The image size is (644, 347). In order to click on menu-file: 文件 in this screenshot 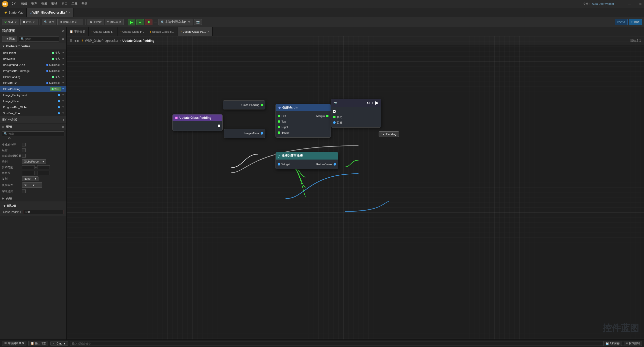, I will do `click(14, 4)`.